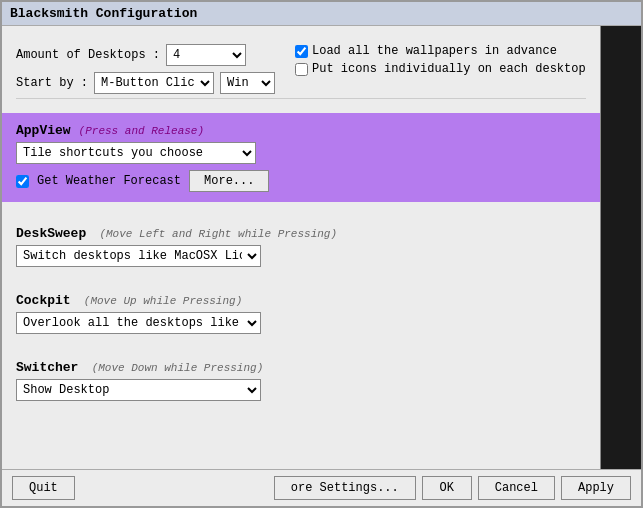 The height and width of the screenshot is (508, 643). Describe the element at coordinates (449, 69) in the screenshot. I see `put-icons-label: Put icons individually on each desktop` at that location.